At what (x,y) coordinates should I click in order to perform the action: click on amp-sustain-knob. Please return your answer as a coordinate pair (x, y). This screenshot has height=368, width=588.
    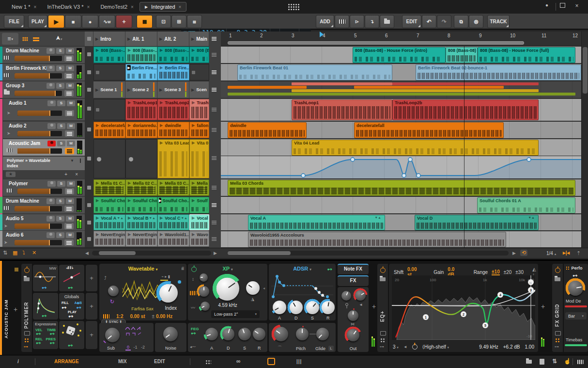
    Looking at the image, I should click on (312, 307).